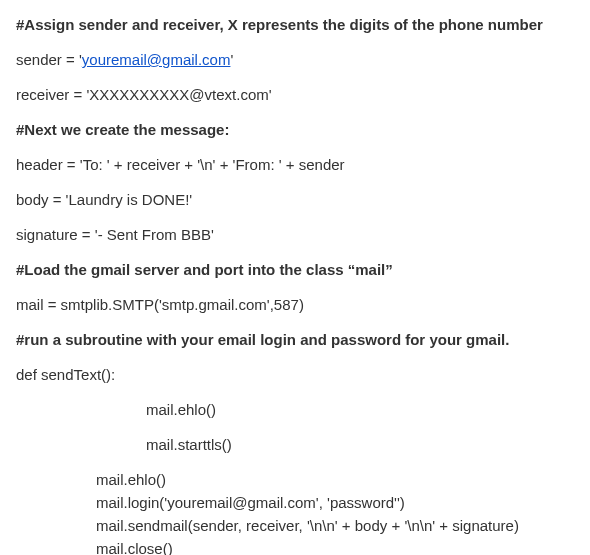 This screenshot has width=590, height=555. I want to click on code-sendmail: mail.sendmail(sender, receiver, '\n\n' +…, so click(295, 526).